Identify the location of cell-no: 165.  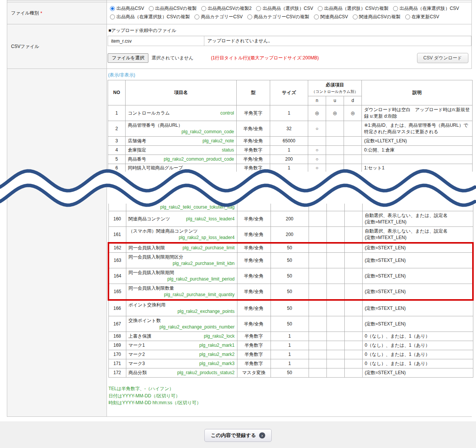
(117, 292).